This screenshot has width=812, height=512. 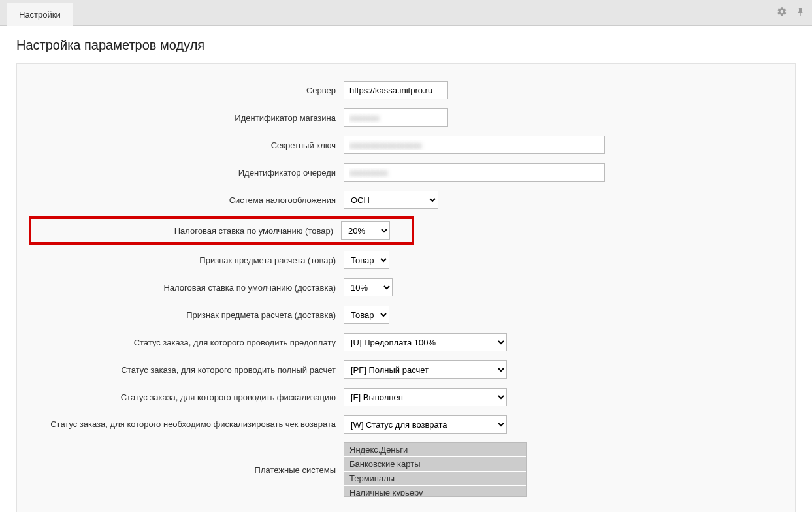 I want to click on row-default-tax-goods: Налоговая ставка по умолчанию (товар) 20…, so click(x=221, y=231).